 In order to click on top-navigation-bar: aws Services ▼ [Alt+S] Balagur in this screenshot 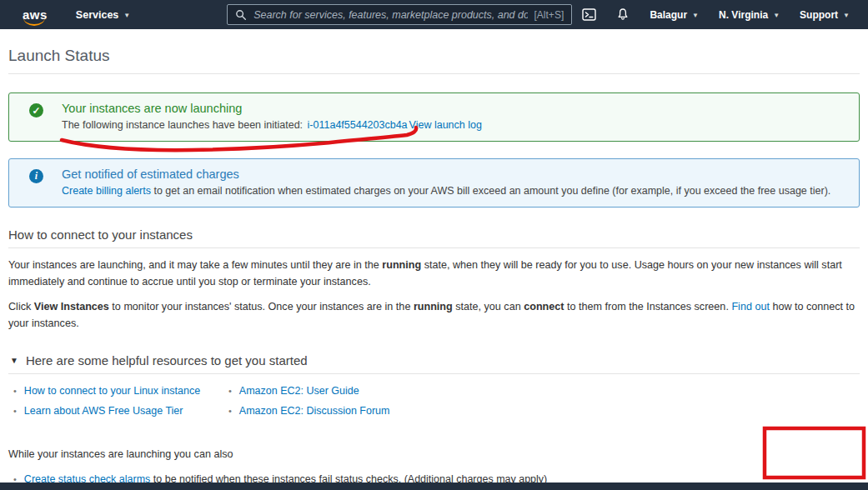, I will do `click(434, 15)`.